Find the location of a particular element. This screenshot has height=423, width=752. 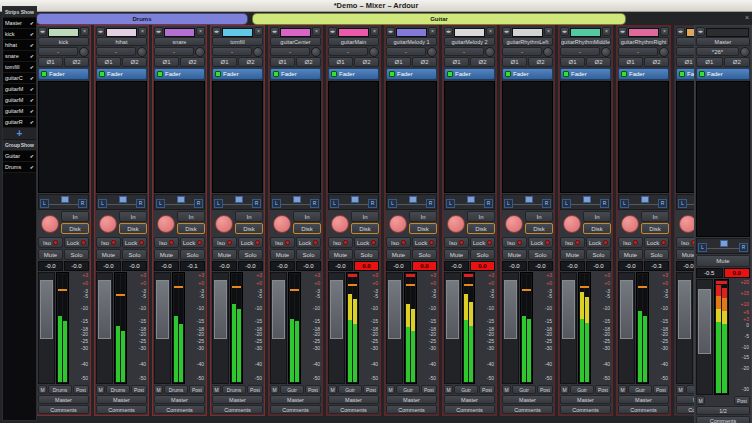

processor-active-led is located at coordinates (624, 74).